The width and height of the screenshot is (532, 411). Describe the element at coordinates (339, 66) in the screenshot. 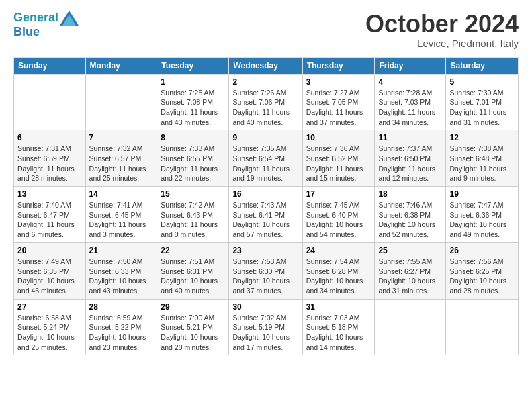

I see `day-header-thursday: Thursday` at that location.